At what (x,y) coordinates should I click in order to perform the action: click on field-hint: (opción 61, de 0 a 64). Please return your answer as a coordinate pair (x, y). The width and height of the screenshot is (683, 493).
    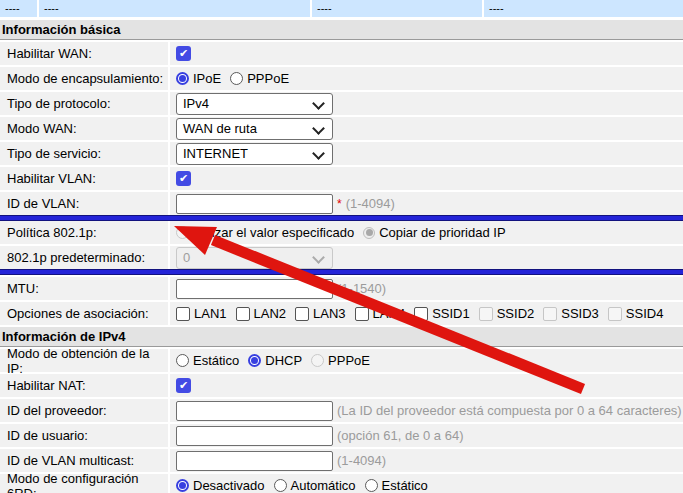
    Looking at the image, I should click on (400, 436).